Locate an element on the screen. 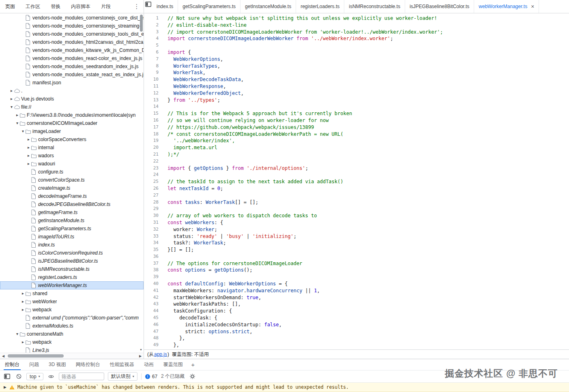 The height and width of the screenshot is (392, 569). tree-item: vendors-node_modules_seedrandom_index_js… is located at coordinates (72, 66).